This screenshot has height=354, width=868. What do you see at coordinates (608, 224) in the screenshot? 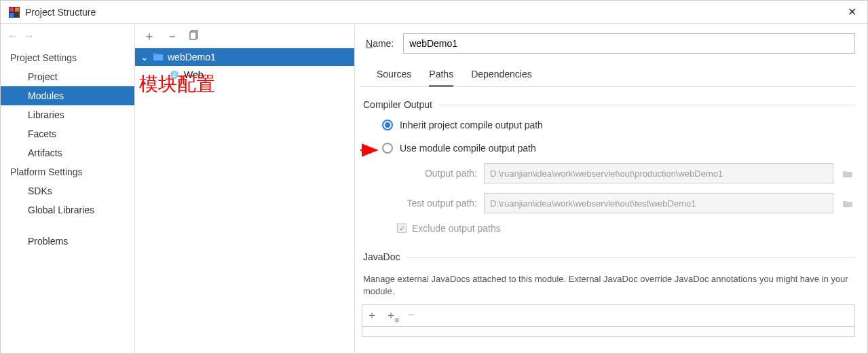
I see `exclude-output-row: ✓ Exclude output paths` at bounding box center [608, 224].